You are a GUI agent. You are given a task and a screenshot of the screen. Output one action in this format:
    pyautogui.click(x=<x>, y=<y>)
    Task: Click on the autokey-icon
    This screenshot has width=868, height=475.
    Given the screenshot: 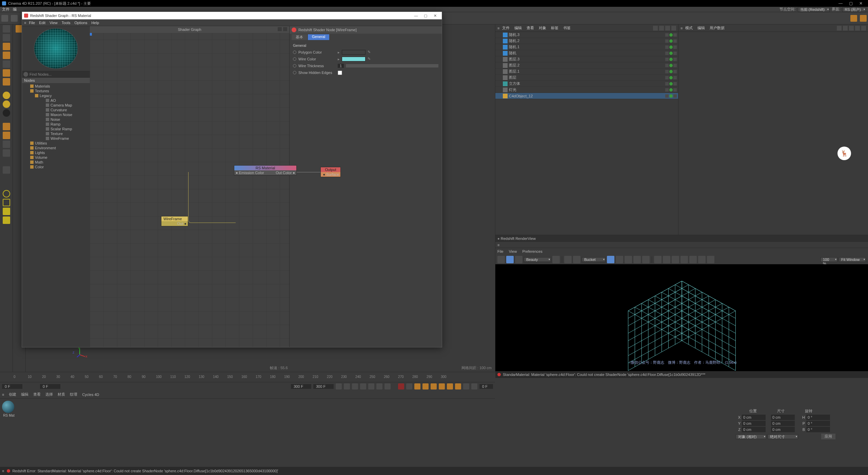 What is the action you would take?
    pyautogui.click(x=409, y=386)
    